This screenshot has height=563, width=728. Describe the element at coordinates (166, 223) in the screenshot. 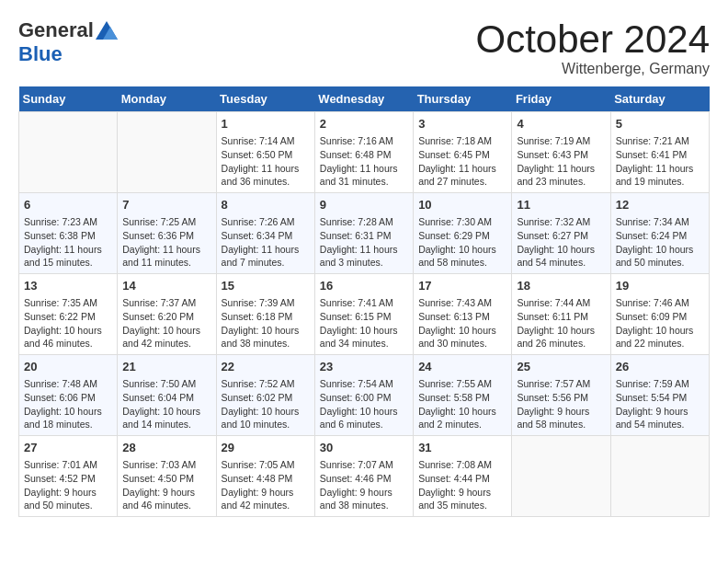

I see `day-info: Sunrise: 7:25 AM` at that location.